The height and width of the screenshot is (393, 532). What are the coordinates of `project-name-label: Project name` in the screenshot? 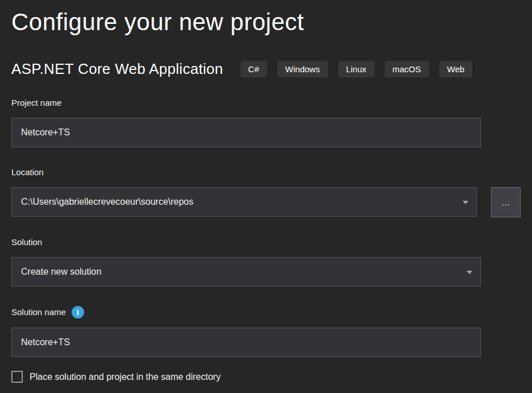 It's located at (266, 103).